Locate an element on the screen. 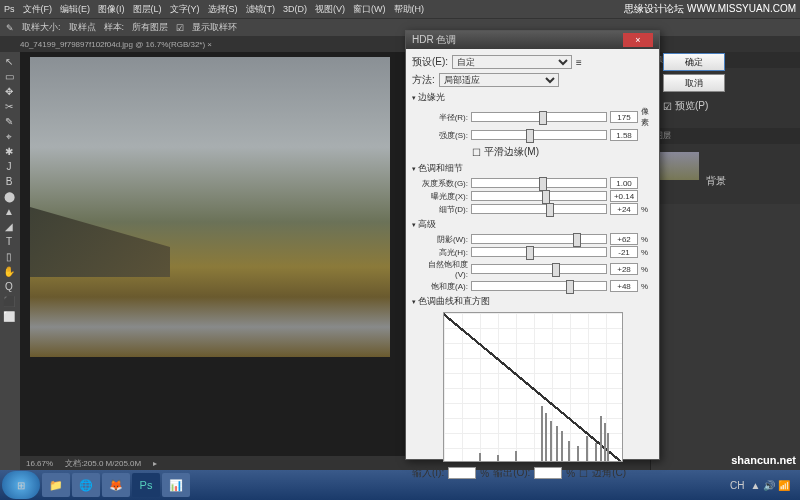 Image resolution: width=800 pixels, height=500 pixels. preset-menu-icon: ≡ is located at coordinates (579, 62).